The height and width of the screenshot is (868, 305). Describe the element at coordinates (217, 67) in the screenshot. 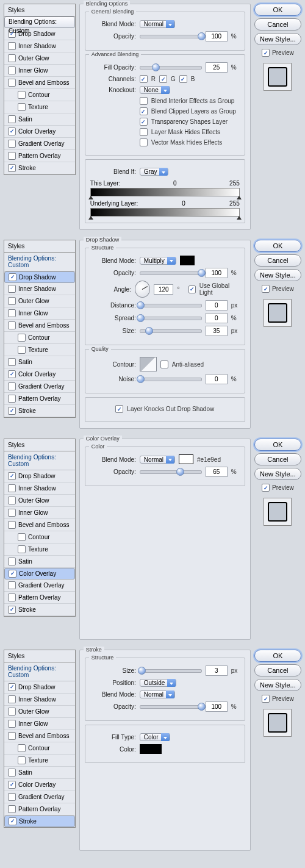

I see `value-field: 25` at that location.